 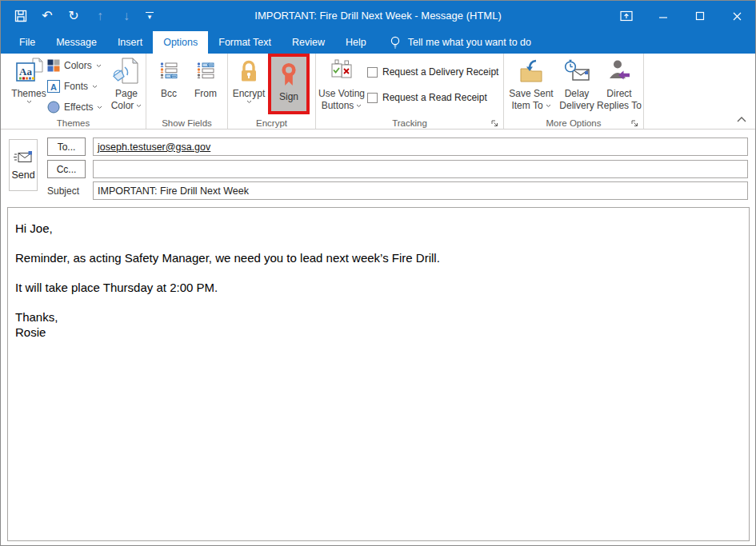 What do you see at coordinates (23, 165) in the screenshot?
I see `send-button: Send` at bounding box center [23, 165].